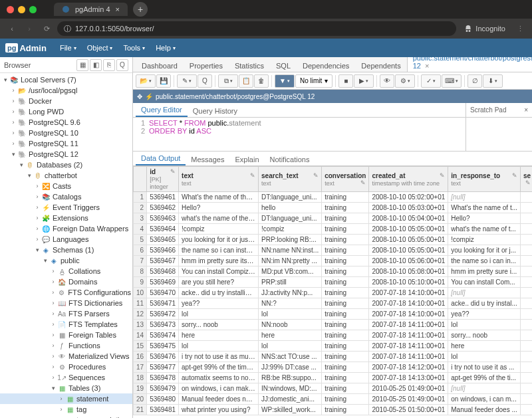 The width and height of the screenshot is (532, 418). I want to click on tree-node: ▾🐘PostgreSQL 12, so click(66, 154).